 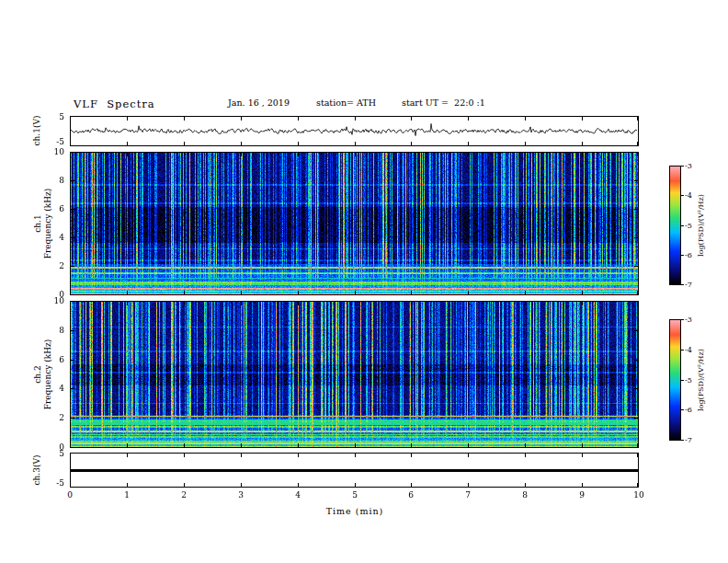 I want to click on y-tick-label: 2, so click(x=56, y=418).